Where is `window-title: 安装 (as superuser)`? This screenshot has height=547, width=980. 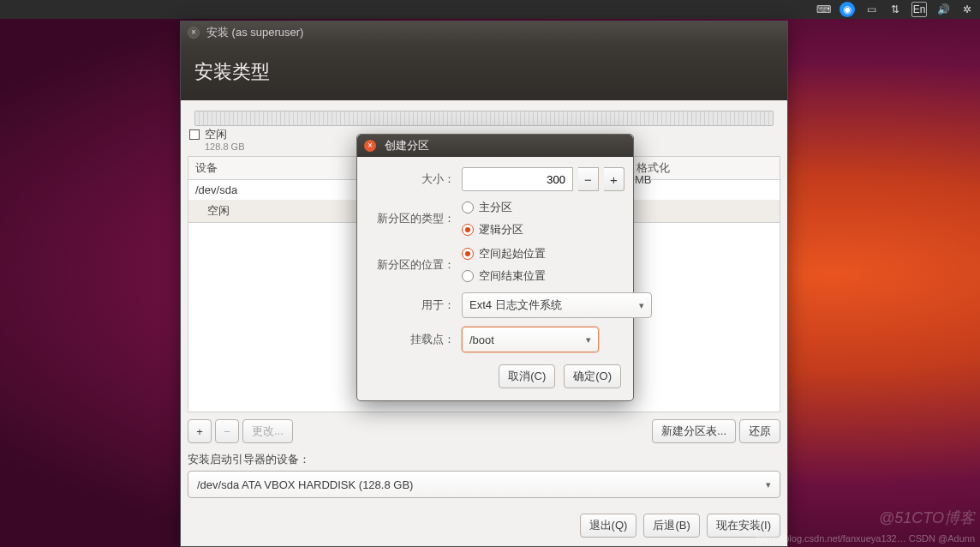 window-title: 安装 (as superuser) is located at coordinates (255, 33).